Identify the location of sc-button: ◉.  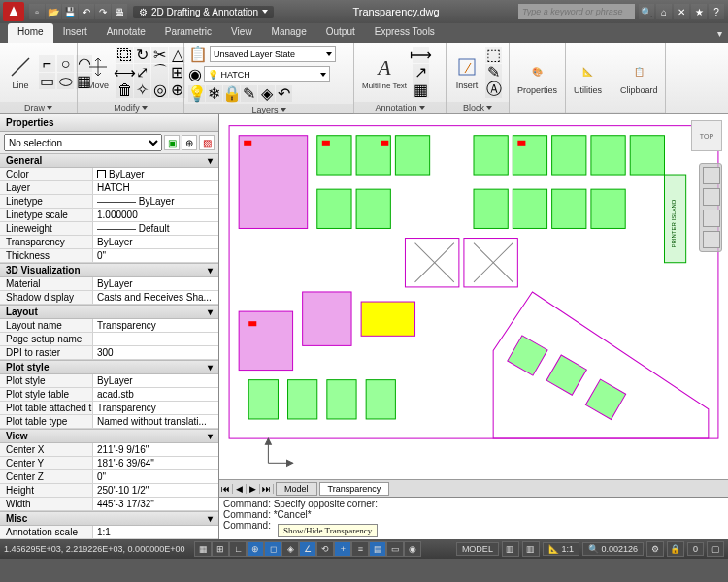
(413, 549).